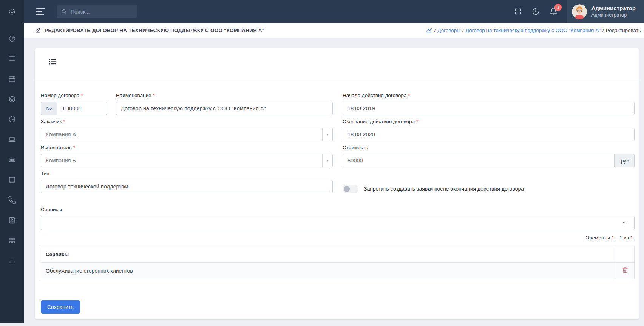 The width and height of the screenshot is (644, 326). Describe the element at coordinates (489, 156) in the screenshot. I see `field-cost: Стоимость .руб` at that location.